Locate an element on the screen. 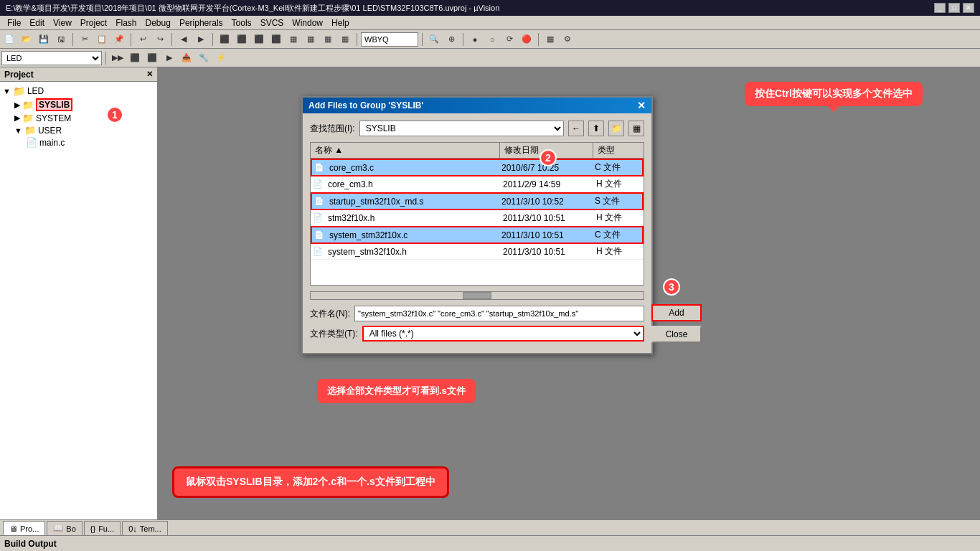 The width and height of the screenshot is (980, 551). tb-btn-6: ▦ is located at coordinates (311, 39).